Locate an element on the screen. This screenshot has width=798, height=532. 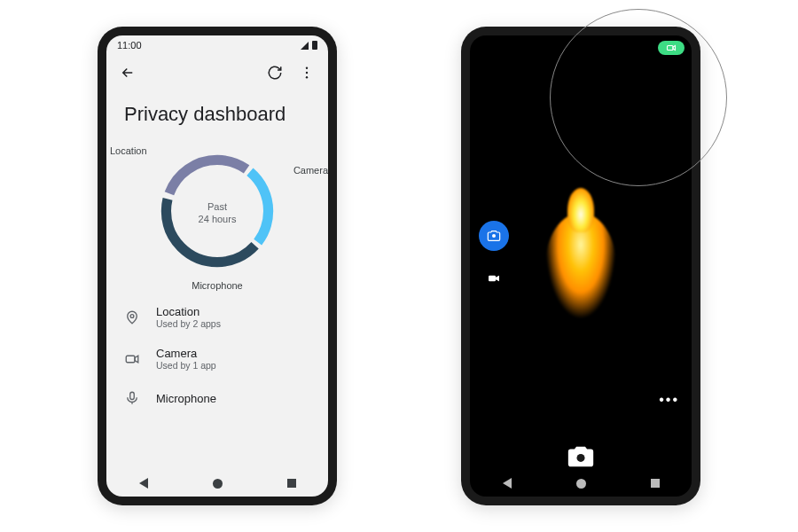
list-item-subtitle: Used by 2 apps is located at coordinates (188, 324).